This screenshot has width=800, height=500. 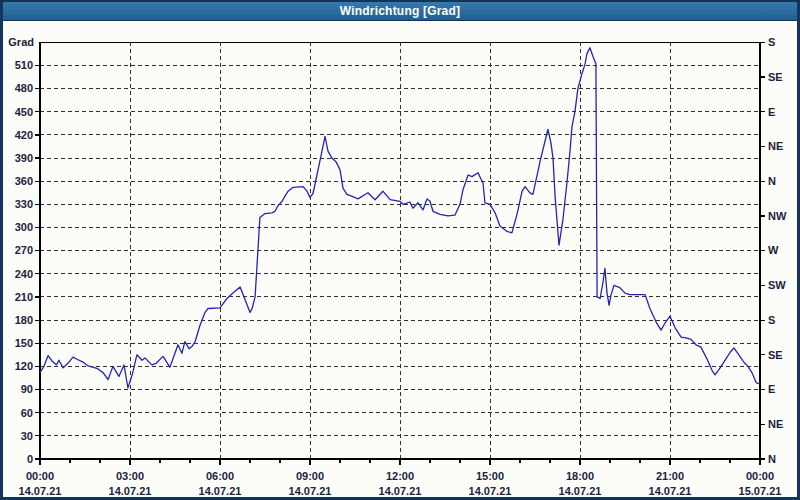 What do you see at coordinates (24, 158) in the screenshot?
I see `y-tick-label: 390` at bounding box center [24, 158].